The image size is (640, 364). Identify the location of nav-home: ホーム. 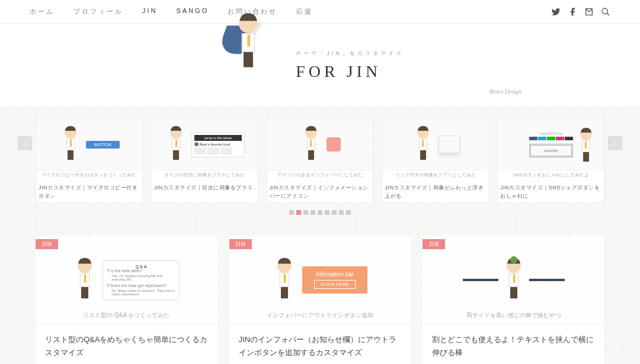
(42, 12).